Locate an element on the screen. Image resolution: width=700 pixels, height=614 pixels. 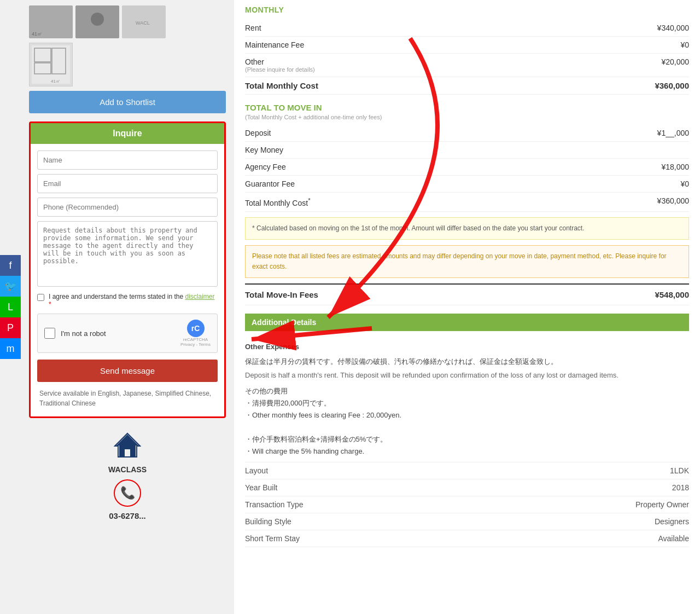
other-fees-en: ・Other monthly fees is clearing Fee : 20… is located at coordinates (467, 415).